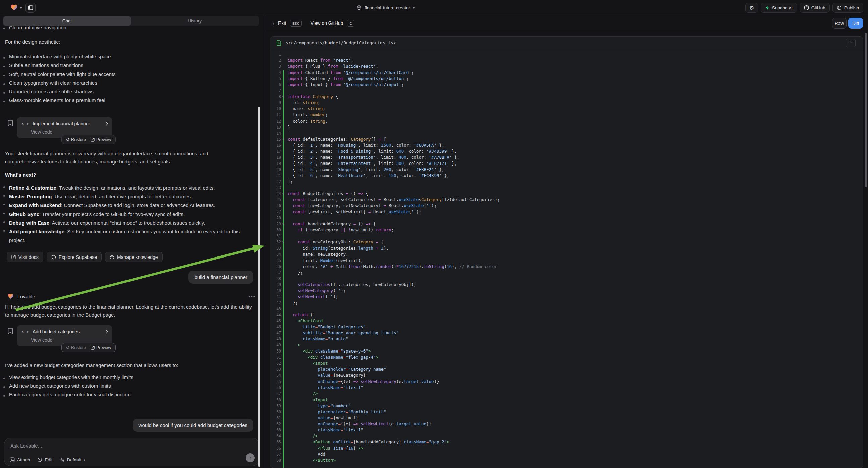  Describe the element at coordinates (276, 460) in the screenshot. I see `line-number: 68` at that location.